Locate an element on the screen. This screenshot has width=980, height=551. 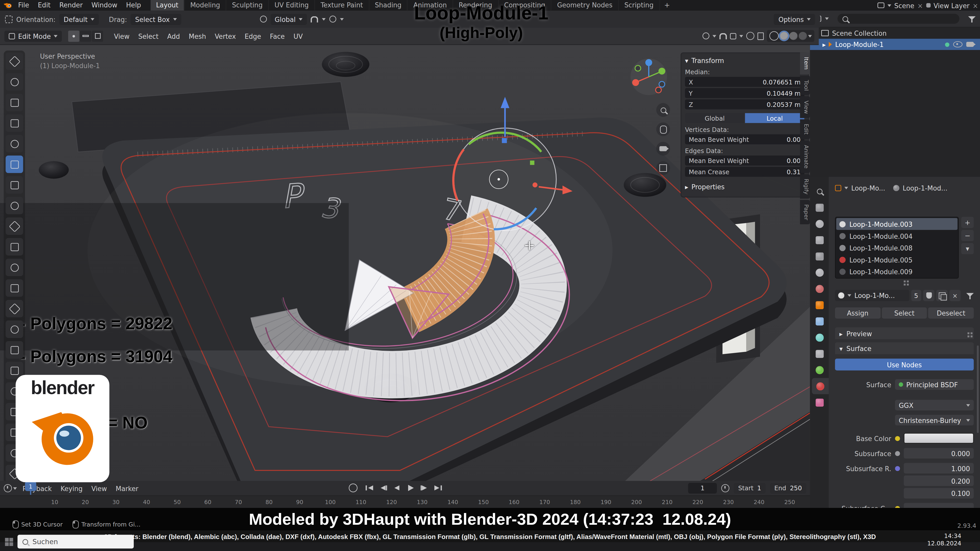
zoom-icon is located at coordinates (663, 110).